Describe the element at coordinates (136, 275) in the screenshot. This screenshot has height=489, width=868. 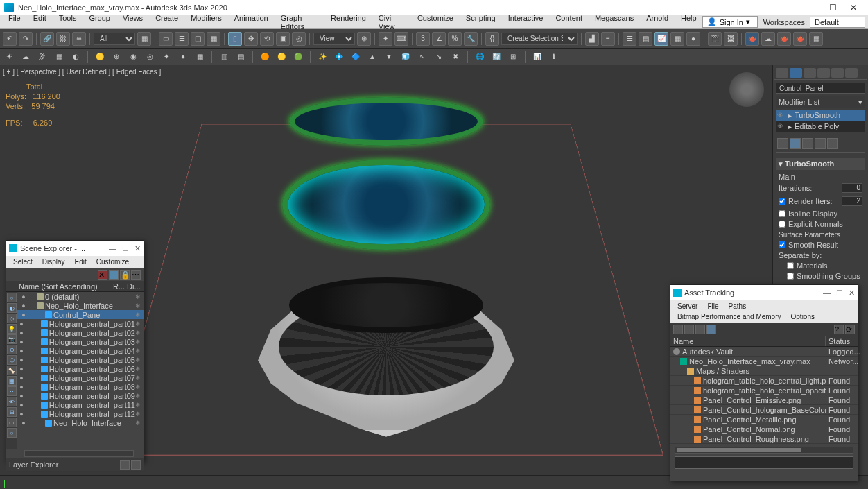
I see `se-more-button: ⋯` at that location.